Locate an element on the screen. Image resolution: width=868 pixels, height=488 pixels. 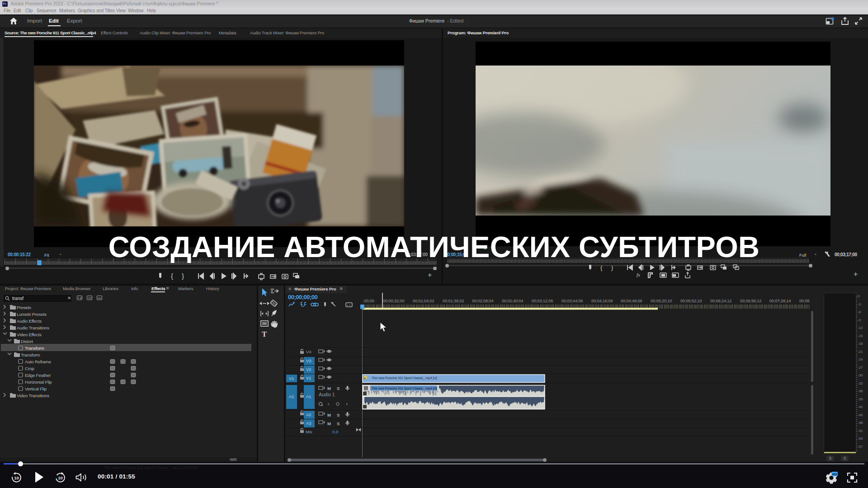
svg-text: Lumetri Presets is located at coordinates (32, 314).